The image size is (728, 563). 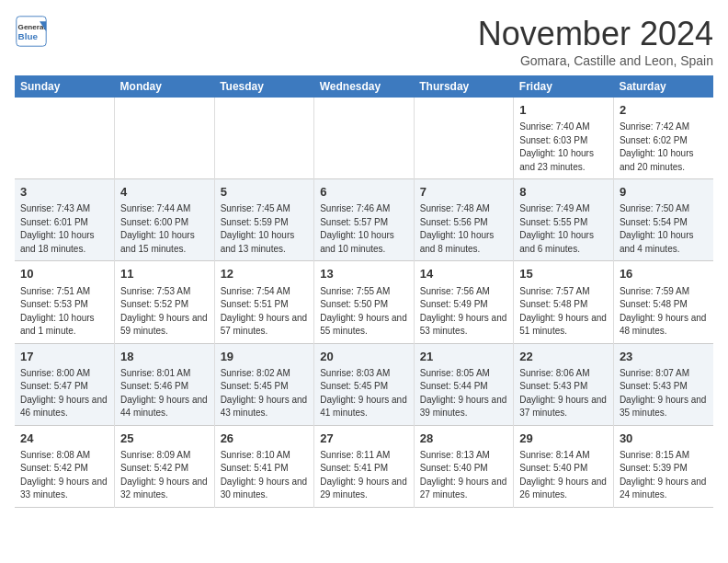 I want to click on week-row-2: 3Sunrise: 7:43 AM Sunset: 6:01 PM Daylig…, so click(x=364, y=221).